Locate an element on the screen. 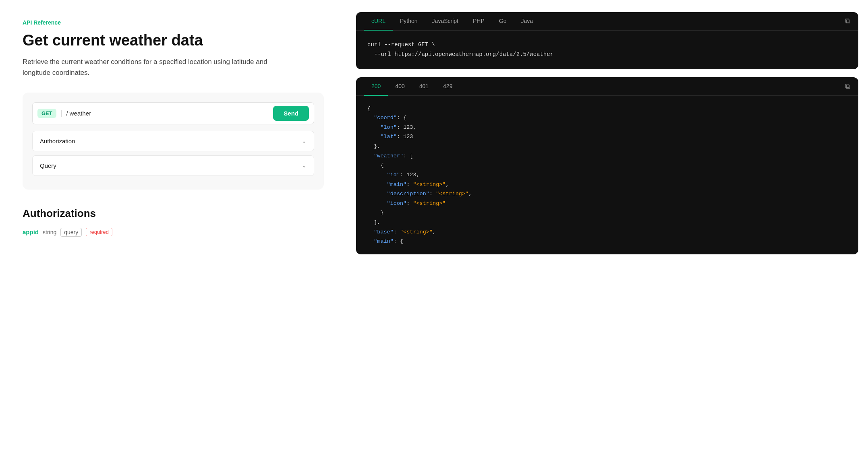  tab-429: 429 is located at coordinates (448, 87).